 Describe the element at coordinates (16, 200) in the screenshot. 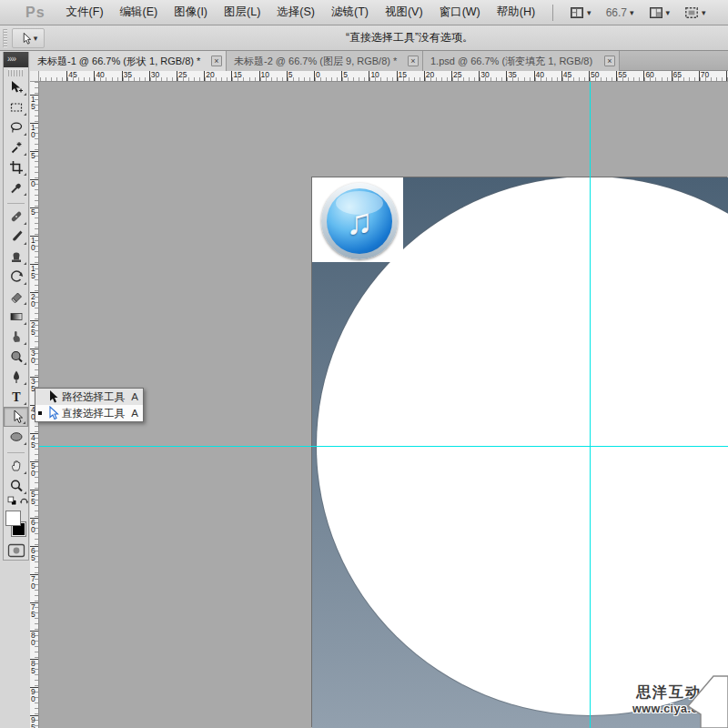

I see `tool-group-separator` at that location.